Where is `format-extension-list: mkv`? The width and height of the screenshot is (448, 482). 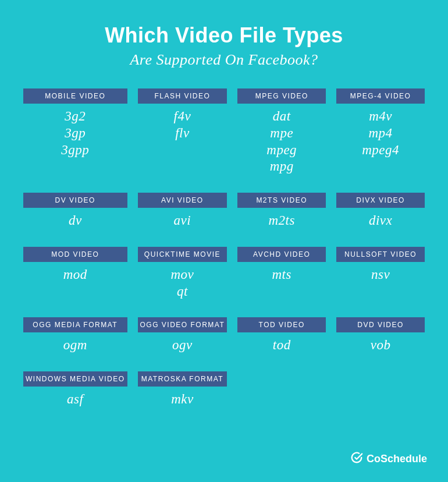
format-extension-list: mkv is located at coordinates (183, 397).